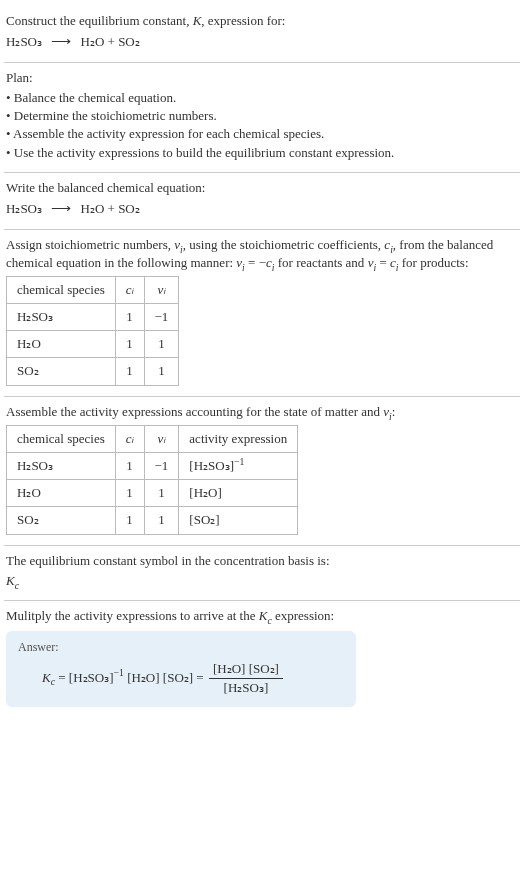  Describe the element at coordinates (92, 678) in the screenshot. I see `term1-base: [H₂SO₃]` at that location.